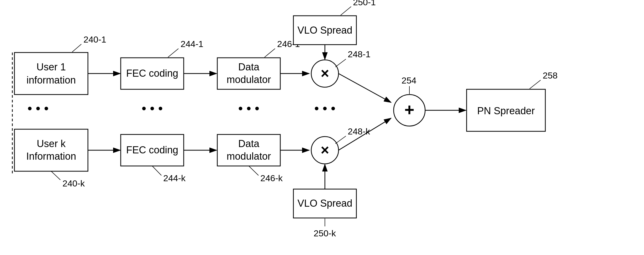 This screenshot has width=644, height=255. What do you see at coordinates (51, 80) in the screenshot?
I see `svg-text: information` at bounding box center [51, 80].